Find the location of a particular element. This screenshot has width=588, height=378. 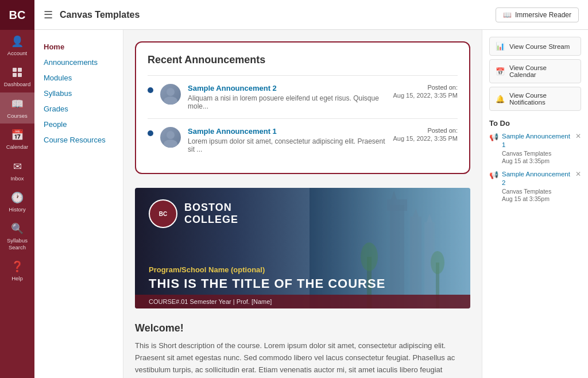

todo-section: To Do 📢 Sample Announcement 1 Canvas Tem… is located at coordinates (535, 161).